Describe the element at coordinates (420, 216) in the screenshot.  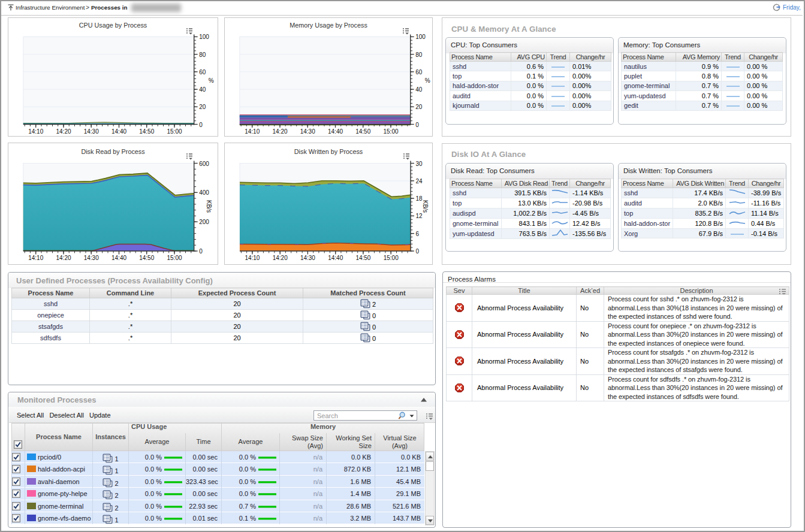
I see `svg-text: 12` at that location.